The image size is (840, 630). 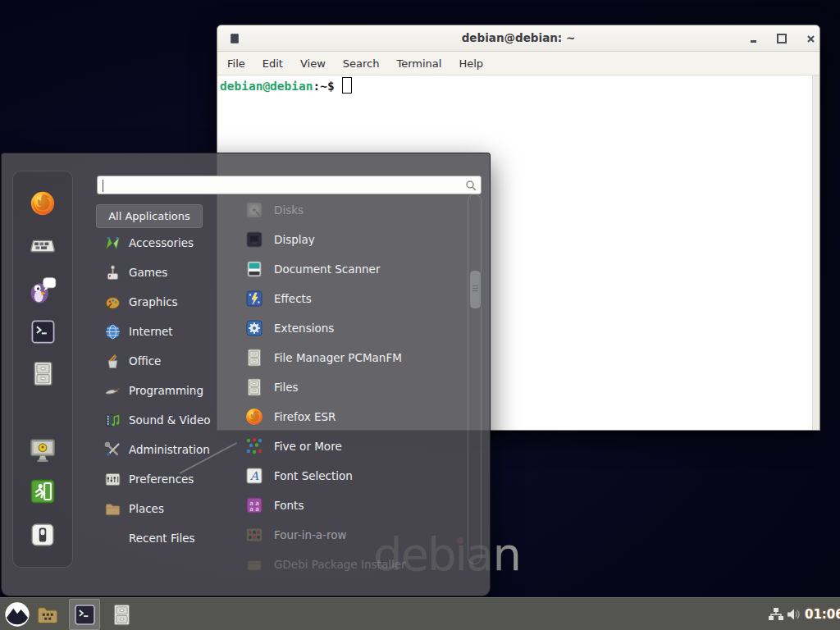 I want to click on category-graphics: Graphics, so click(x=161, y=302).